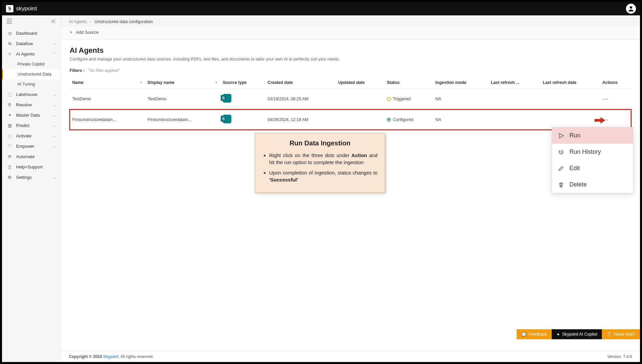 Image resolution: width=642 pixels, height=364 pixels. Describe the element at coordinates (31, 54) in the screenshot. I see `sidebar-item-ai-agents: ✧ AI Agents ⌃` at that location.